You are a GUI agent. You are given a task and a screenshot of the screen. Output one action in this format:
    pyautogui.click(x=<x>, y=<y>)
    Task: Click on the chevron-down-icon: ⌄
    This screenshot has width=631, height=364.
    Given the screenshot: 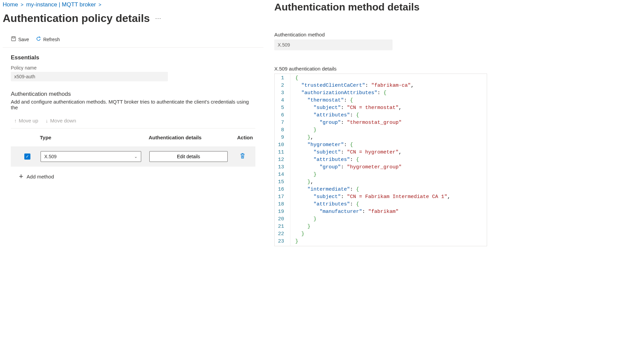 What is the action you would take?
    pyautogui.click(x=136, y=157)
    